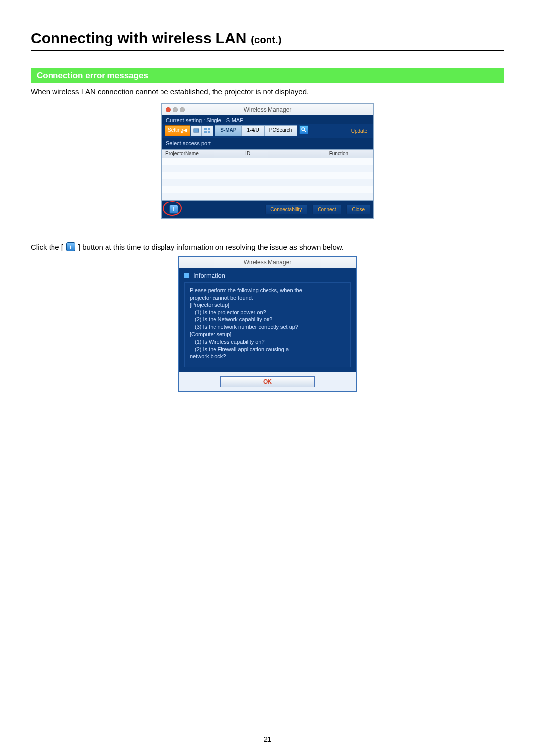 Image resolution: width=535 pixels, height=756 pixels. What do you see at coordinates (185, 130) in the screenshot?
I see `chevron-left-icon: ◀` at bounding box center [185, 130].